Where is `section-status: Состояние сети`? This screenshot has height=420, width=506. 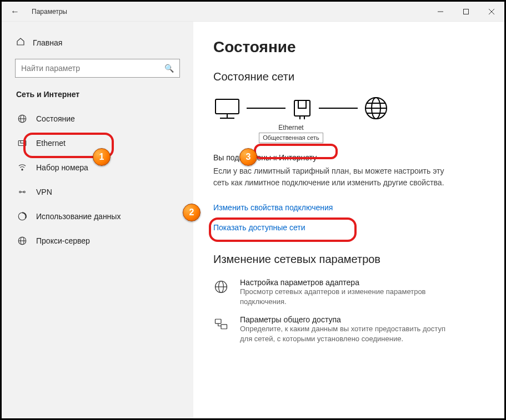
section-status: Состояние сети is located at coordinates (349, 77).